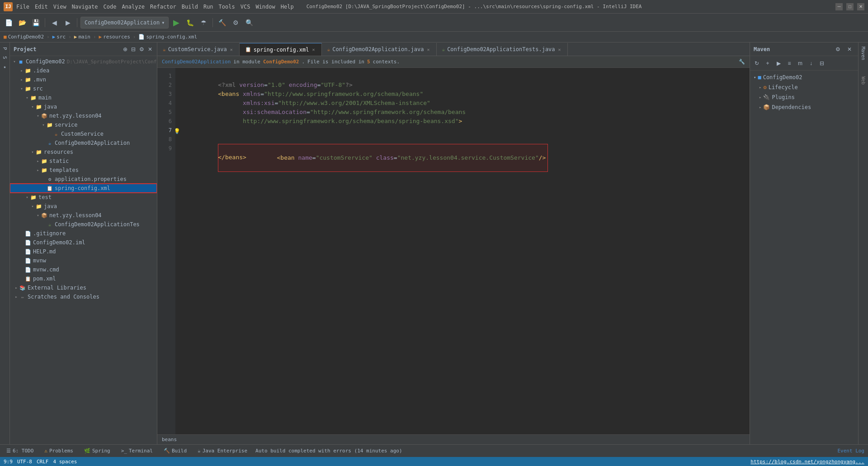 This screenshot has height=466, width=868. I want to click on debug-button: 🐛, so click(190, 23).